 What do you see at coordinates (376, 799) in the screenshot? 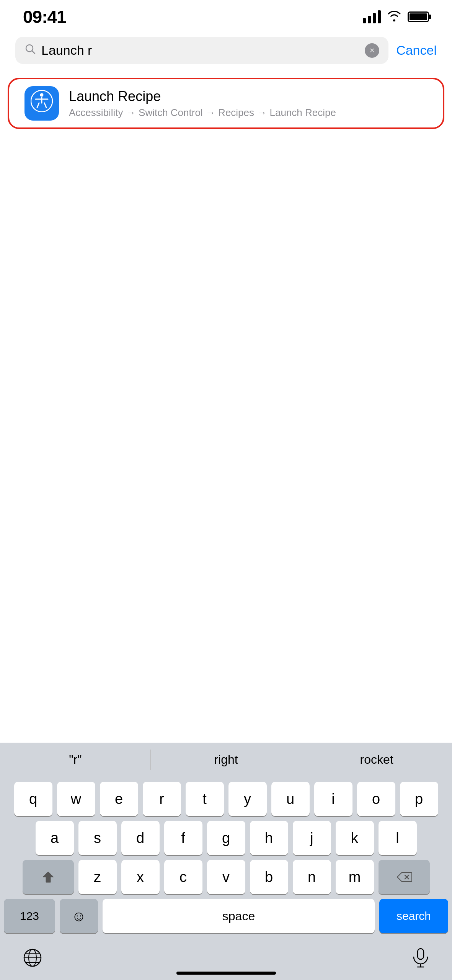
I see `key-o: o` at bounding box center [376, 799].